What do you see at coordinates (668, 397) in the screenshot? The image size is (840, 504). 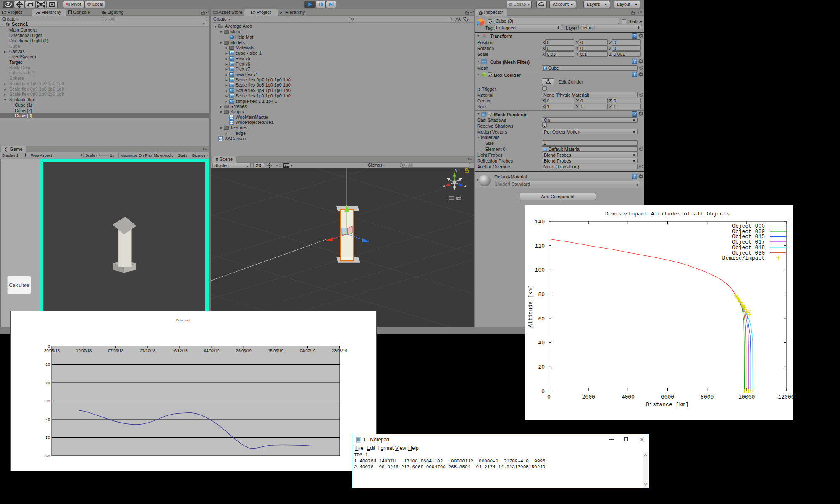 I see `svg-text: 6000` at bounding box center [668, 397].